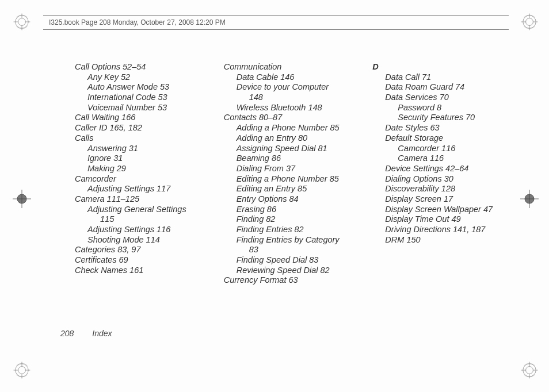 This screenshot has width=549, height=392. I want to click on index-entry: Voicemail Number 53, so click(139, 108).